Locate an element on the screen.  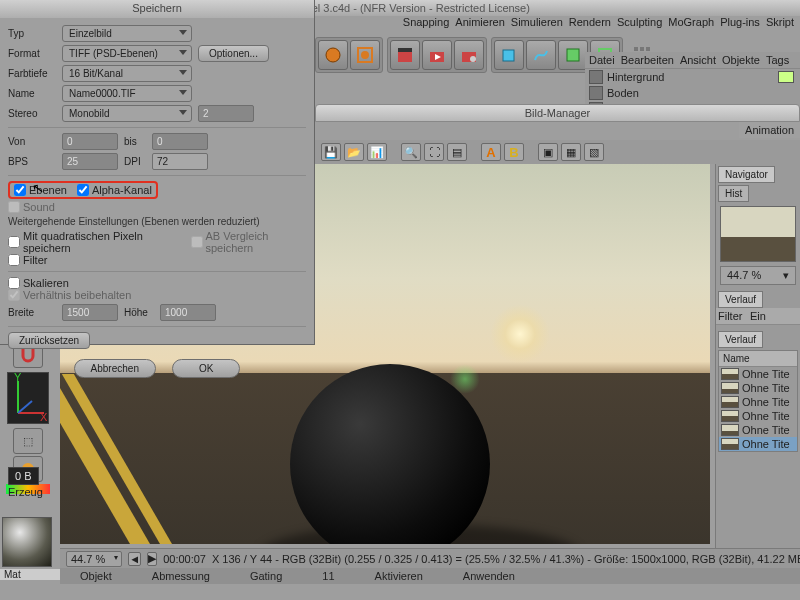
picture-viewer-statusbar: 44.7 % ◄ ▶ 00:00:07 X 136 / Y 44 - RGB (… is located at coordinates (430, 558).